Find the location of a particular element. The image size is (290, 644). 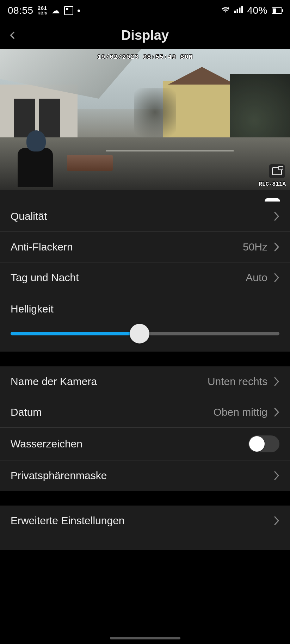

status-right: 6 40% is located at coordinates (252, 11).